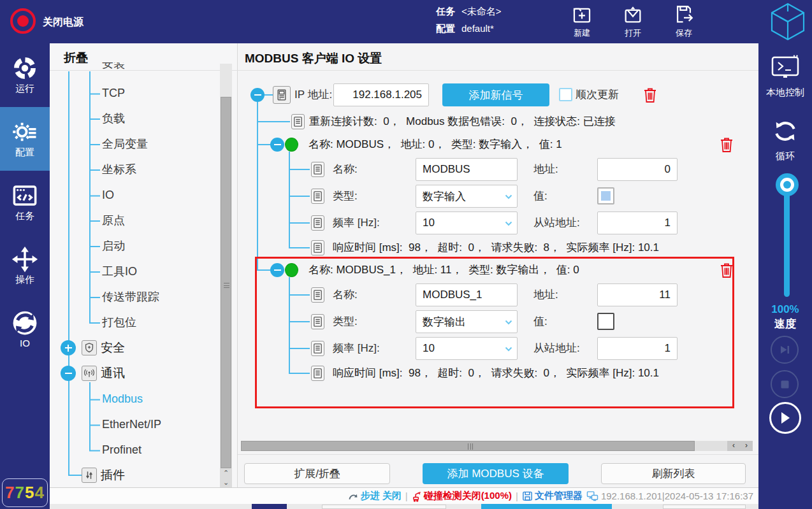  Describe the element at coordinates (404, 496) in the screenshot. I see `status-bar: 步进 关闭 | 碰撞检测关闭(100%) | 文件管理器 192.168.1.2…` at that location.